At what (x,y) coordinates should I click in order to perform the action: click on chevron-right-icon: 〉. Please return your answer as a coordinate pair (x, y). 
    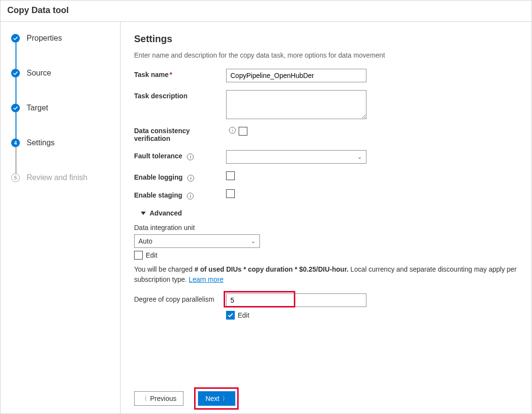
    Looking at the image, I should click on (225, 399).